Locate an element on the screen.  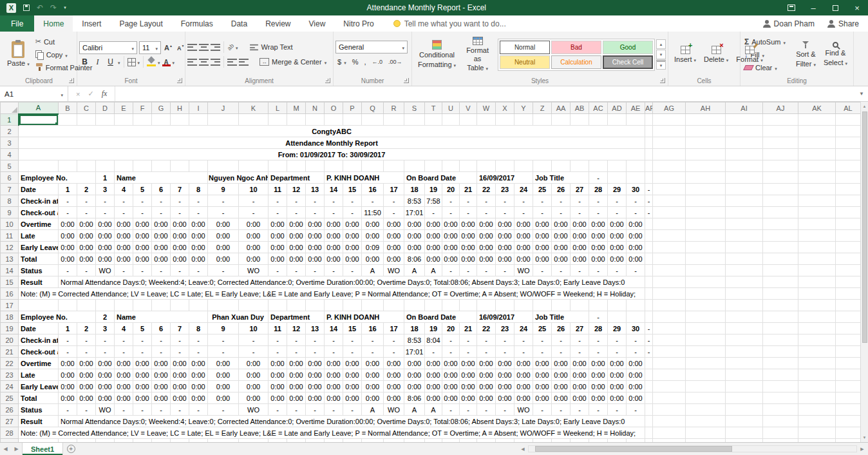
wrap-text-button: Wrap Text is located at coordinates (271, 47).